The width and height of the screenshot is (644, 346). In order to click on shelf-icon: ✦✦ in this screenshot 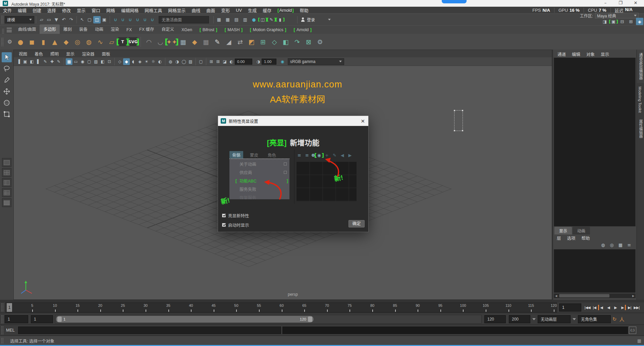, I will do `click(172, 42)`.